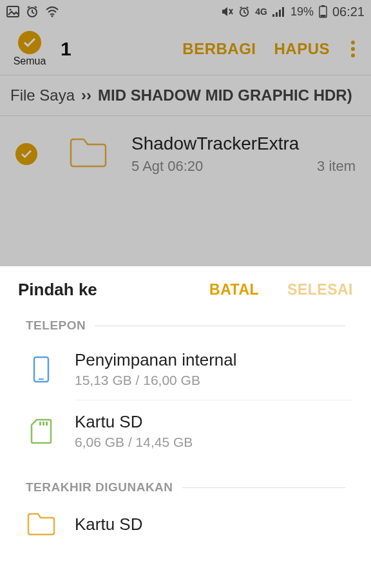 Image resolution: width=371 pixels, height=588 pixels. Describe the element at coordinates (323, 12) in the screenshot. I see `battery-icon` at that location.